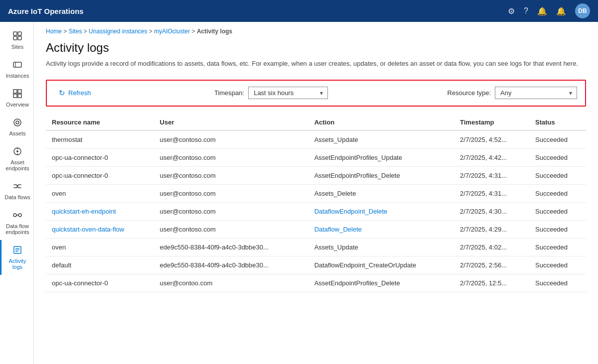 This screenshot has height=364, width=598. I want to click on sidebar-label-assets: Assets, so click(17, 133).